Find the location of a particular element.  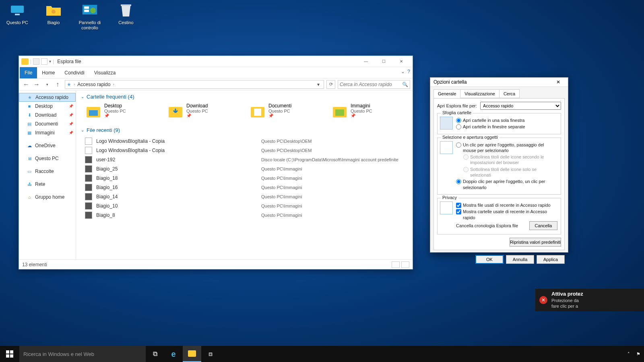

nav-collections: ▭Raccolte is located at coordinates (47, 171).